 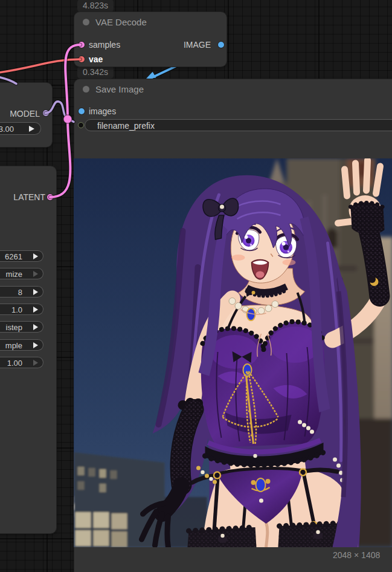 I want to click on vae-decode-node: VAE Decode samples IMAGE vae, so click(x=150, y=39).